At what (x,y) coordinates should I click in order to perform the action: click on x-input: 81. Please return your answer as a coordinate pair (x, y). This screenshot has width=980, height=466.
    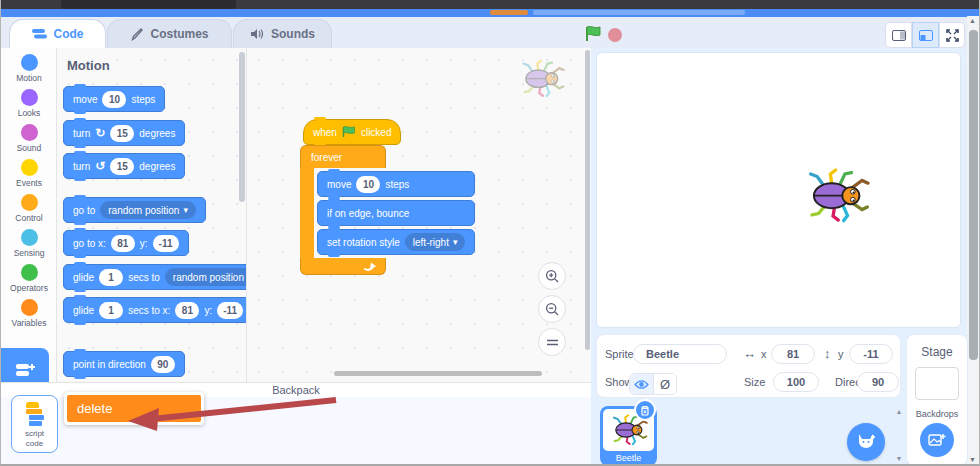
    Looking at the image, I should click on (793, 354).